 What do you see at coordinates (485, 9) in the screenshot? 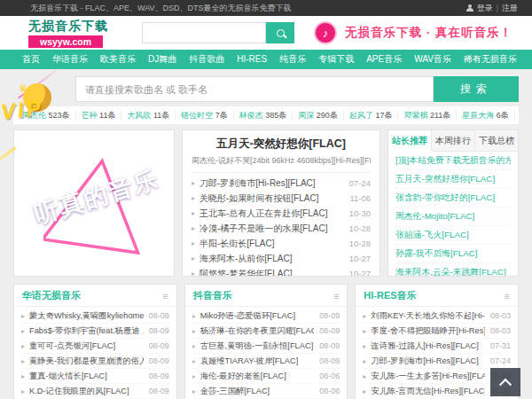
I see `login-link: 登录` at bounding box center [485, 9].